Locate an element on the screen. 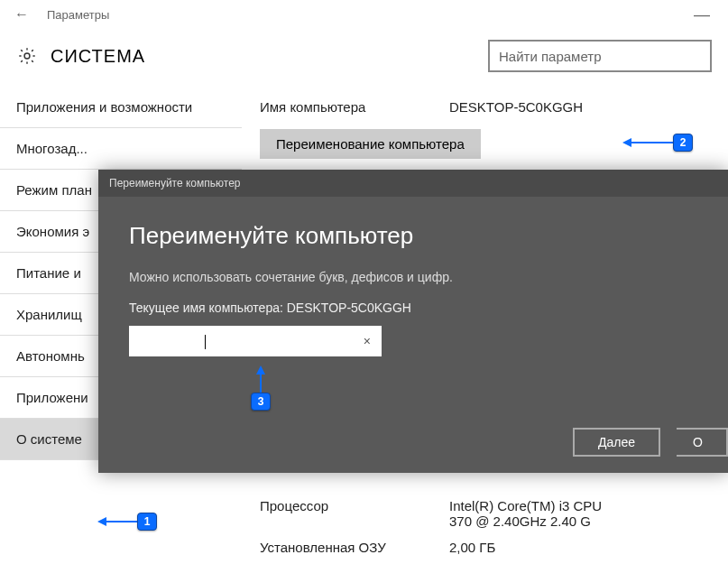  back-button: ← is located at coordinates (22, 14).